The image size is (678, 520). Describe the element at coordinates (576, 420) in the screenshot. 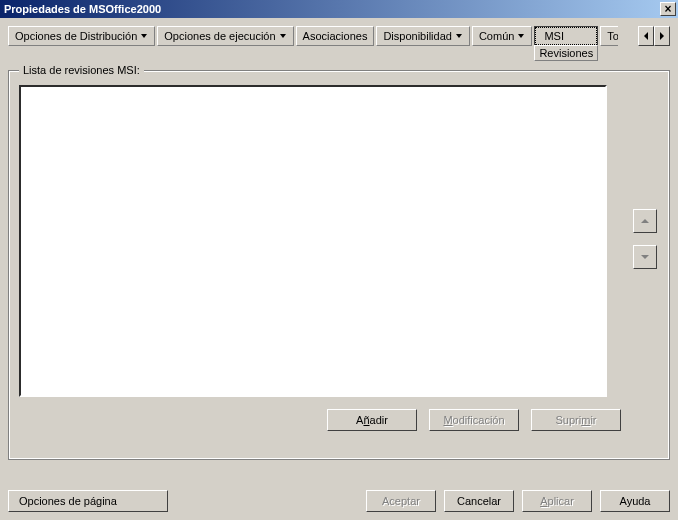

I see `button-label: Suprimir` at that location.